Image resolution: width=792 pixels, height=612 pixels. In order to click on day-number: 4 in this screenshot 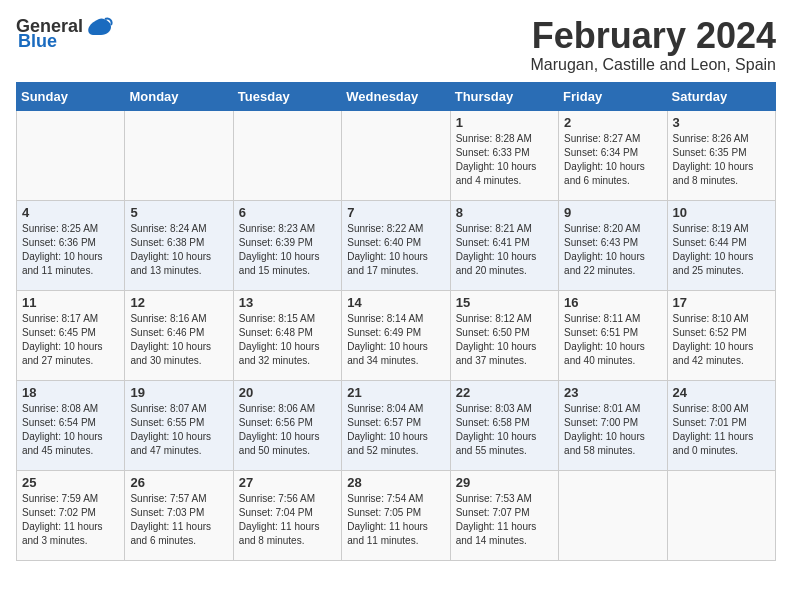, I will do `click(70, 212)`.